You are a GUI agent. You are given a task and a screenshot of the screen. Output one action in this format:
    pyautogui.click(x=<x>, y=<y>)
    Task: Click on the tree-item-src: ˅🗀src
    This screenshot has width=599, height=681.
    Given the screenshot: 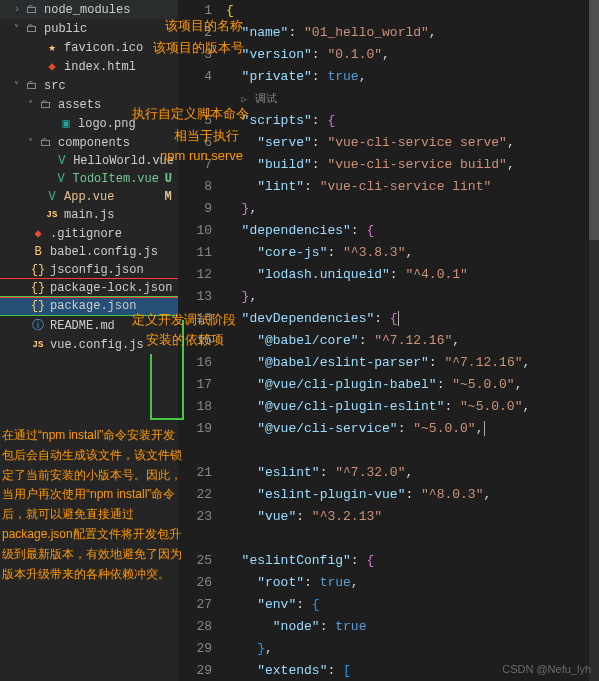 What is the action you would take?
    pyautogui.click(x=89, y=86)
    